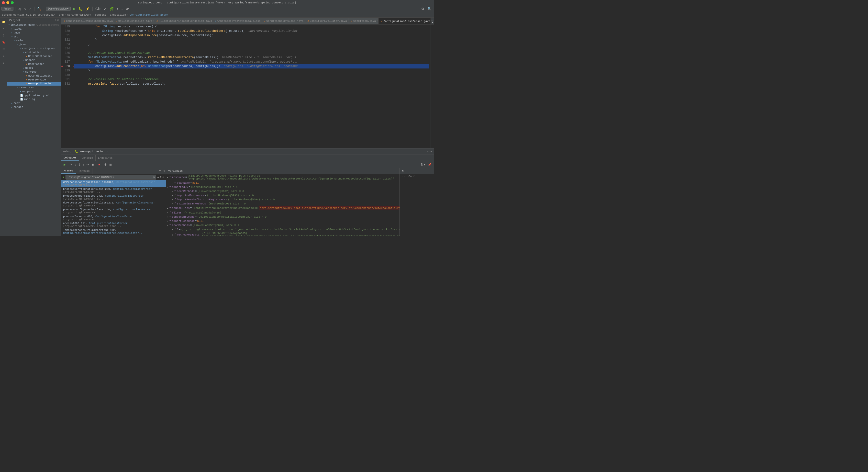 The height and width of the screenshot is (472, 868). I want to click on tree-item-user-mapper: ● UserMapper, so click(34, 64).